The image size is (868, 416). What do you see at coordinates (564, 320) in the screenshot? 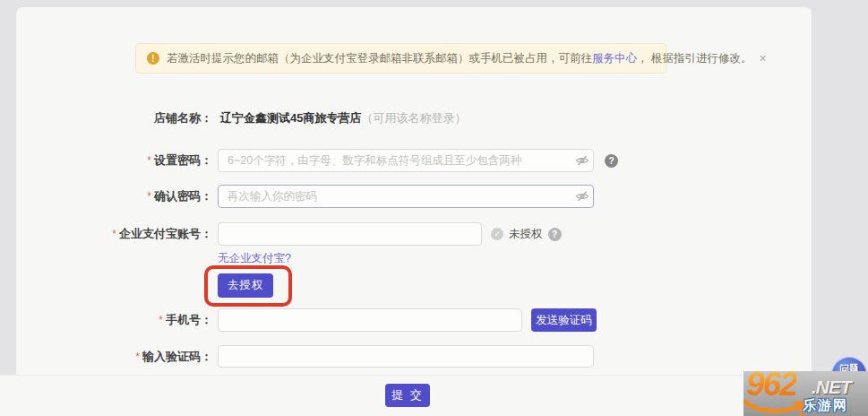
I see `send-code-button: 发送验证码` at bounding box center [564, 320].